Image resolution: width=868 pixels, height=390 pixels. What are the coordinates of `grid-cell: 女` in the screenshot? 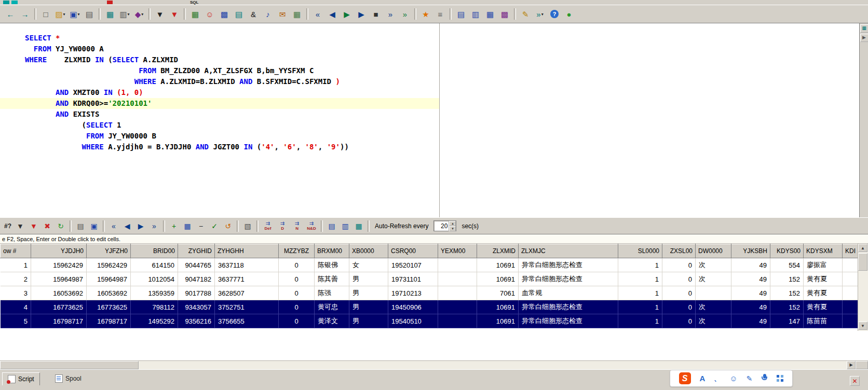 It's located at (369, 266).